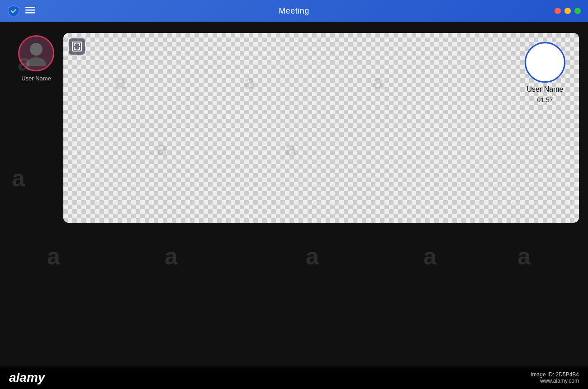  Describe the element at coordinates (36, 79) in the screenshot. I see `local-user-name: User Name` at that location.